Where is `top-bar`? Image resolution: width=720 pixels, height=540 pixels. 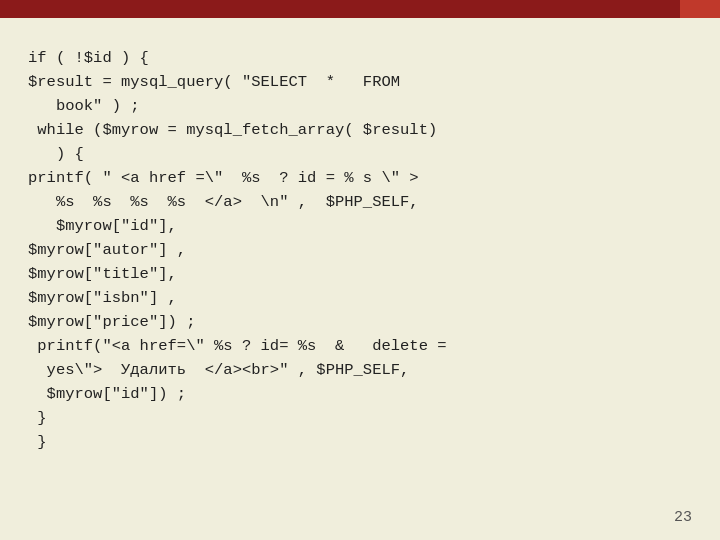 top-bar is located at coordinates (360, 9).